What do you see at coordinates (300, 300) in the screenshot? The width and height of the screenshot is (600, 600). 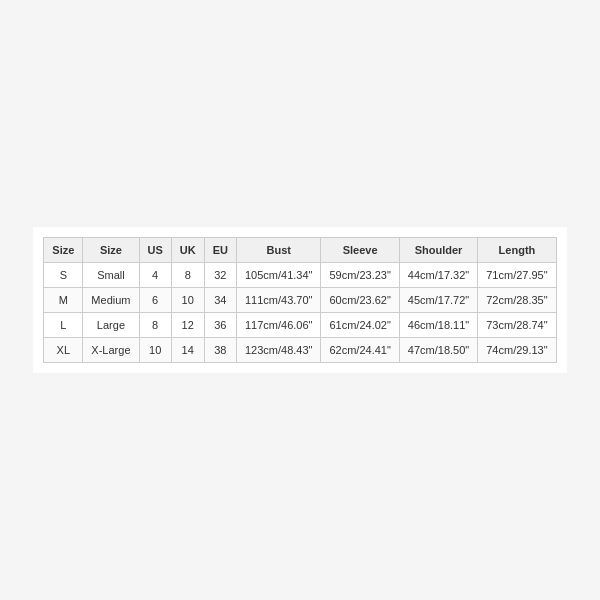 I see `table-row: MMedium61034111cm/43.70"60cm/23.62"45cm/…` at bounding box center [300, 300].